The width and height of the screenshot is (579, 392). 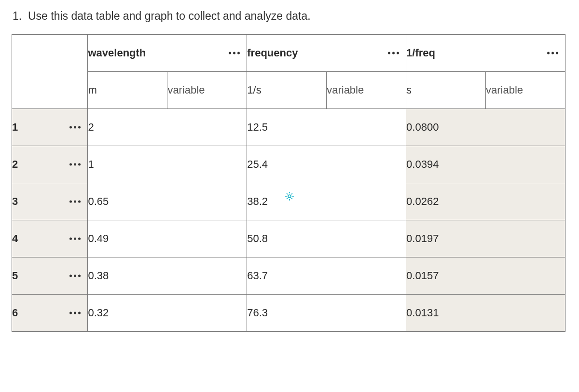 What do you see at coordinates (289, 313) in the screenshot?
I see `table-row: 60.3276.30.0131` at bounding box center [289, 313].